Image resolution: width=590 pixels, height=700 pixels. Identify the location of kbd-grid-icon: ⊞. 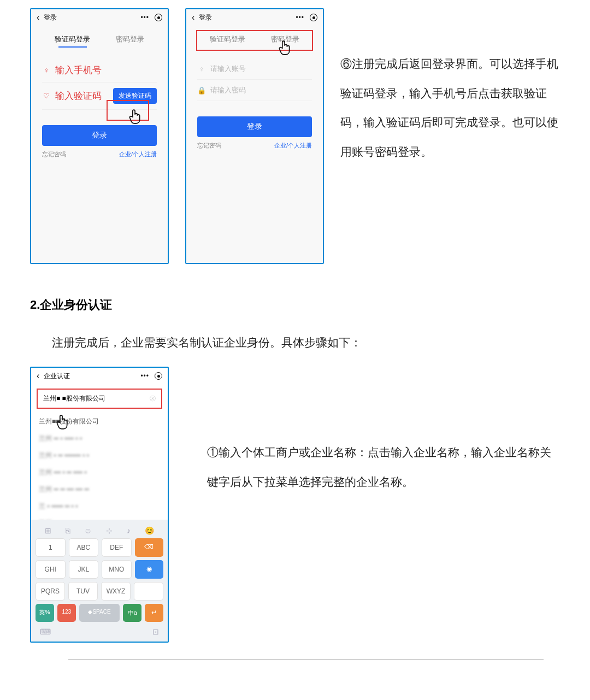
(48, 531).